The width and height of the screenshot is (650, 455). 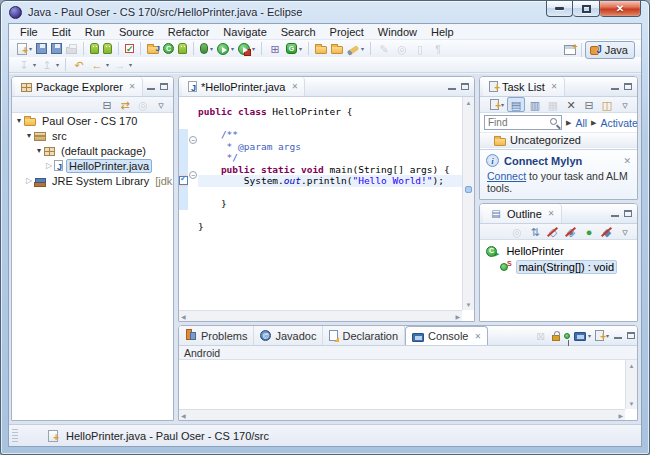 What do you see at coordinates (216, 336) in the screenshot?
I see `tab-problems: Problems` at bounding box center [216, 336].